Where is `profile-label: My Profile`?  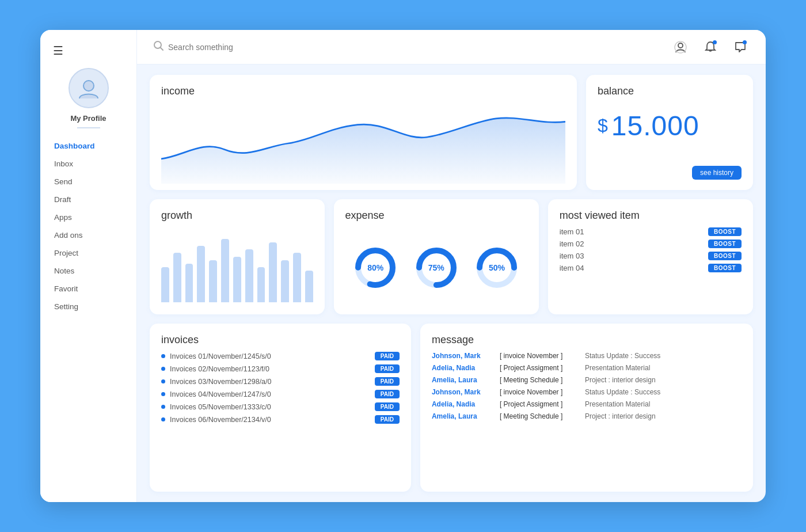
profile-label: My Profile is located at coordinates (88, 119).